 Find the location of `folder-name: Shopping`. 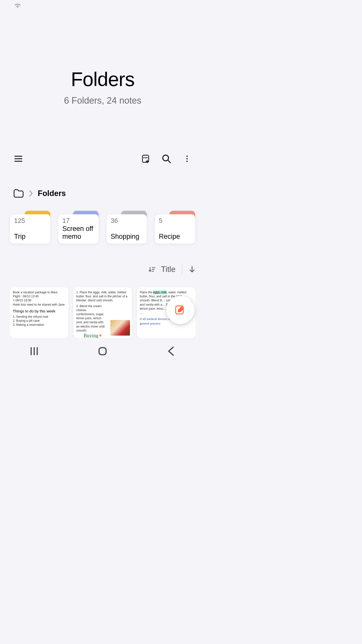

folder-name: Shopping is located at coordinates (127, 236).